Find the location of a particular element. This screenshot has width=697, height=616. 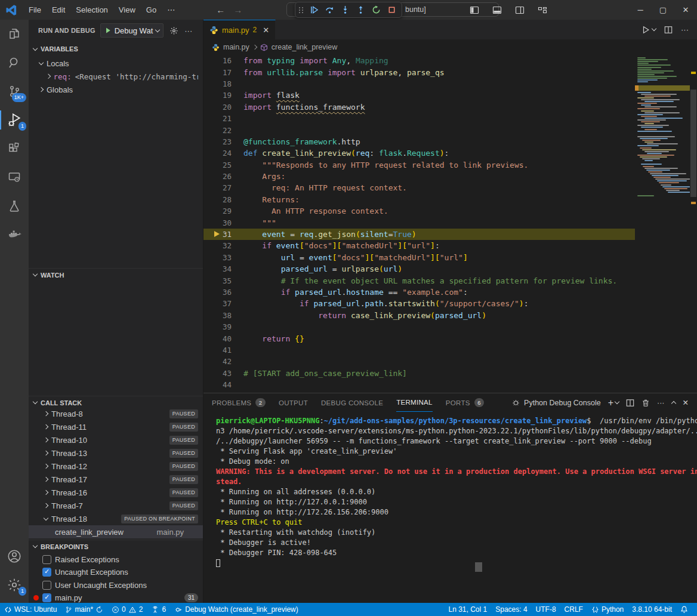

call-stack-thread-row: Thread-12PAUSED is located at coordinates (116, 466).